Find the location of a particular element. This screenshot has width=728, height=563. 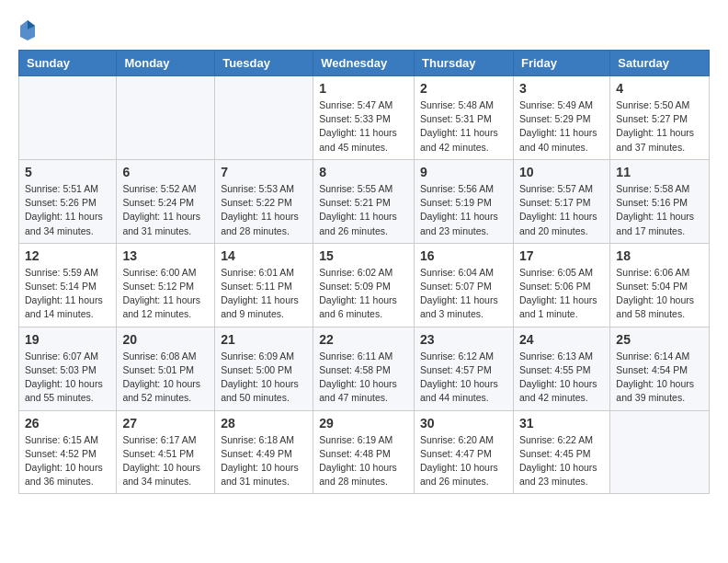

day-number: 12 is located at coordinates (68, 256).